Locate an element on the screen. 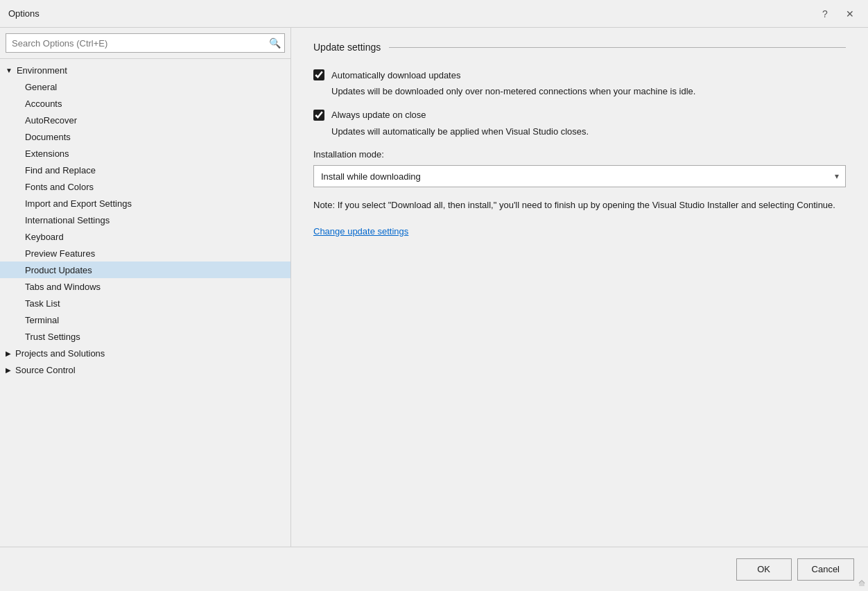 The image size is (868, 591). sidebar-item-task-list-label: Task List is located at coordinates (43, 304).